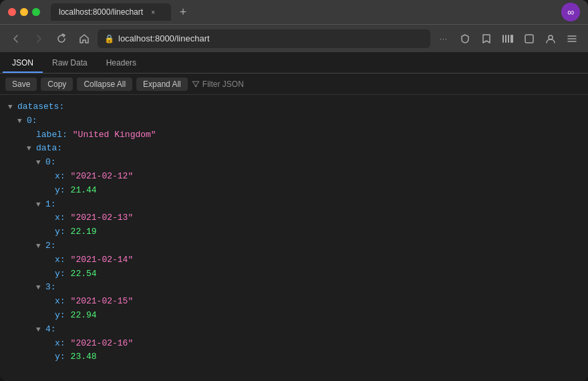 The height and width of the screenshot is (381, 588). What do you see at coordinates (571, 12) in the screenshot?
I see `profile-icon: ∞` at bounding box center [571, 12].